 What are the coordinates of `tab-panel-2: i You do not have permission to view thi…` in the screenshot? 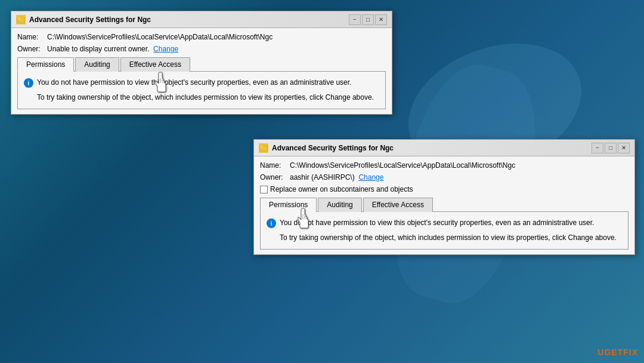 It's located at (444, 230).